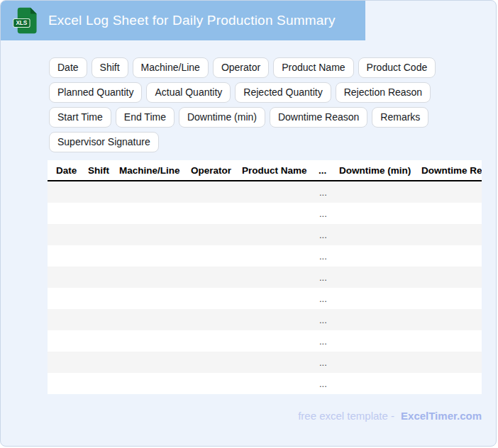  Describe the element at coordinates (189, 92) in the screenshot. I see `field-chip: Actual Quantity` at that location.